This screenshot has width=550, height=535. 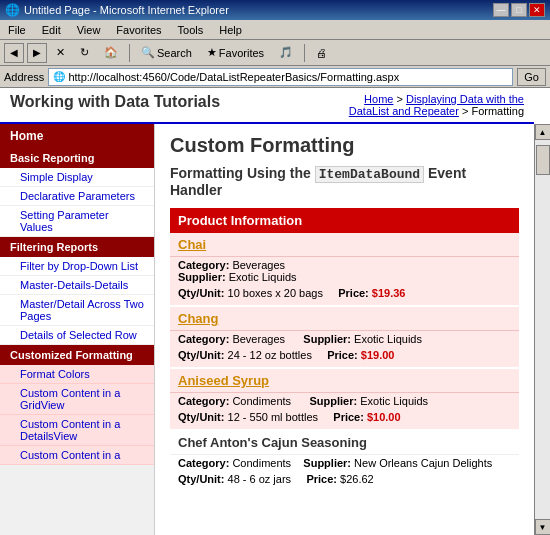 What do you see at coordinates (389, 293) in the screenshot?
I see `price-chai: $19.36` at bounding box center [389, 293].